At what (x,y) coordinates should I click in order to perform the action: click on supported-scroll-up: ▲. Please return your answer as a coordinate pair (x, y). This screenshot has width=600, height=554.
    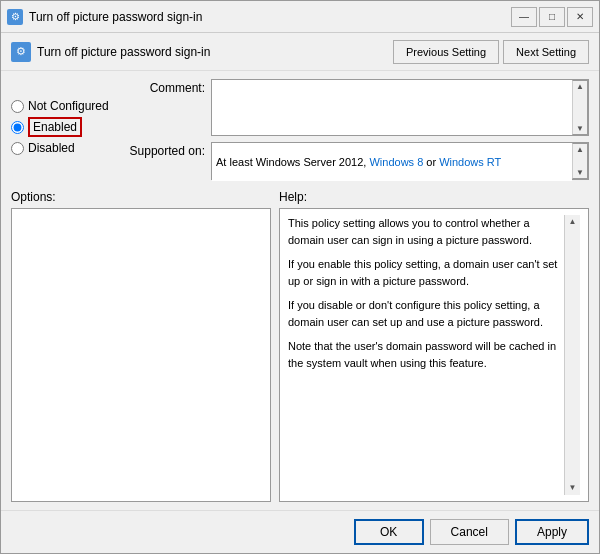
    Looking at the image, I should click on (580, 150).